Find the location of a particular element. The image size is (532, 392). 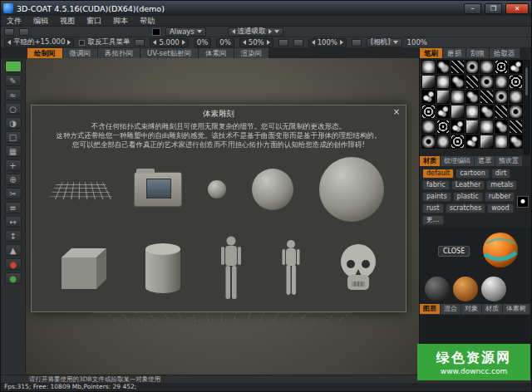

add-tool: + is located at coordinates (13, 165).